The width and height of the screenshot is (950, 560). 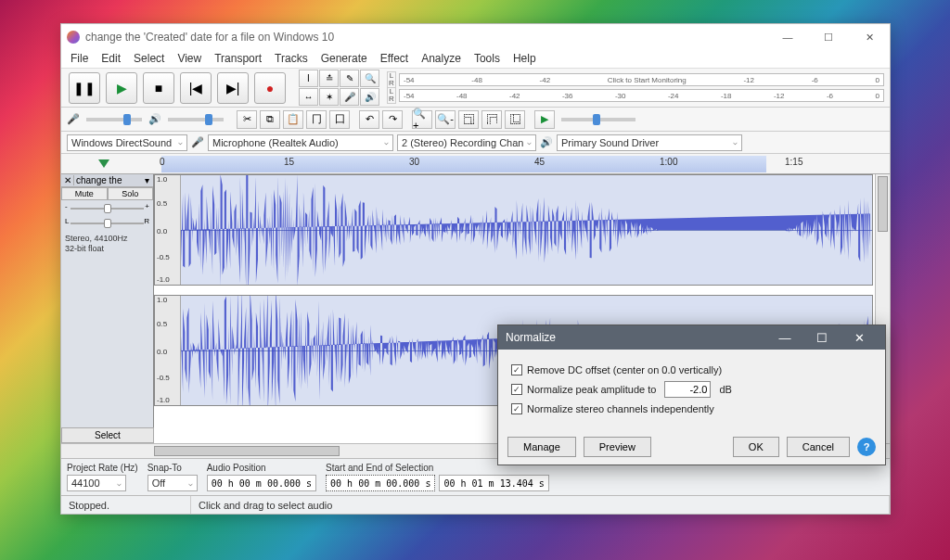 What do you see at coordinates (546, 143) in the screenshot?
I see `speaker-device-icon: 🔊` at bounding box center [546, 143].